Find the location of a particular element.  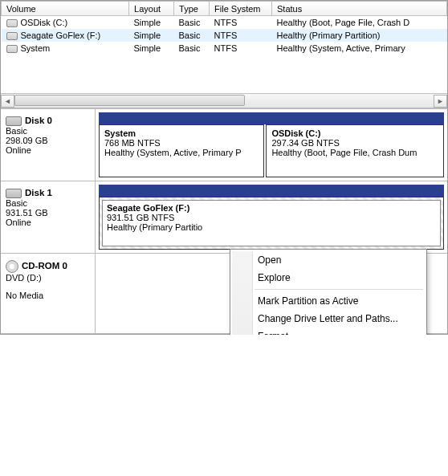

disk1-info: Disk 1 Basic 931.51 GB Online is located at coordinates (48, 217).